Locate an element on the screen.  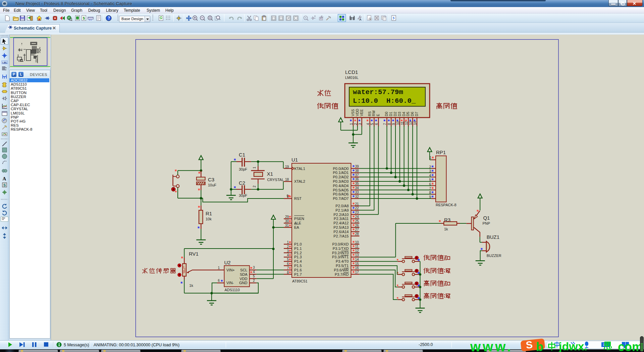
svg-text: BUZZER is located at coordinates (494, 256).